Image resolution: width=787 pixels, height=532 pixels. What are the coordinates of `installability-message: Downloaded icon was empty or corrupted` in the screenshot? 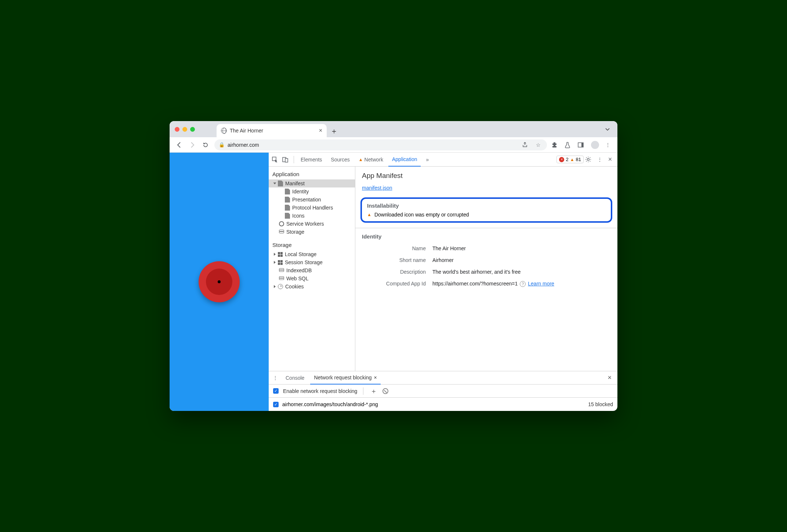 It's located at (422, 215).